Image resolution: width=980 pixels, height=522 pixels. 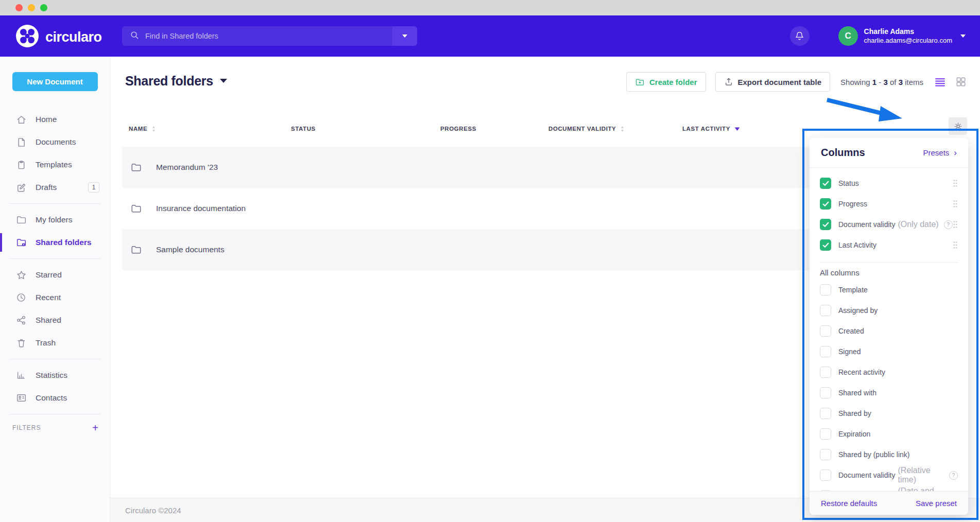 I want to click on column-toggle-recent-activity: Recent activity, so click(x=889, y=372).